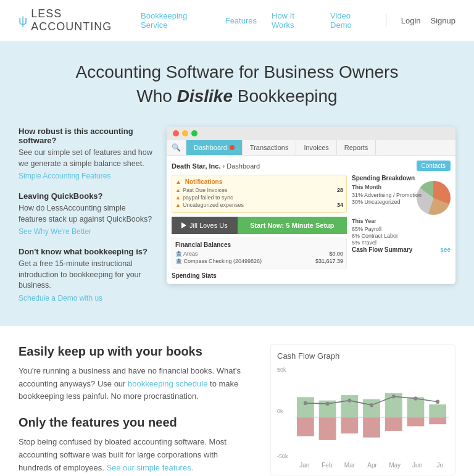  Describe the element at coordinates (340, 190) in the screenshot. I see `notif-count-1: 28` at that location.